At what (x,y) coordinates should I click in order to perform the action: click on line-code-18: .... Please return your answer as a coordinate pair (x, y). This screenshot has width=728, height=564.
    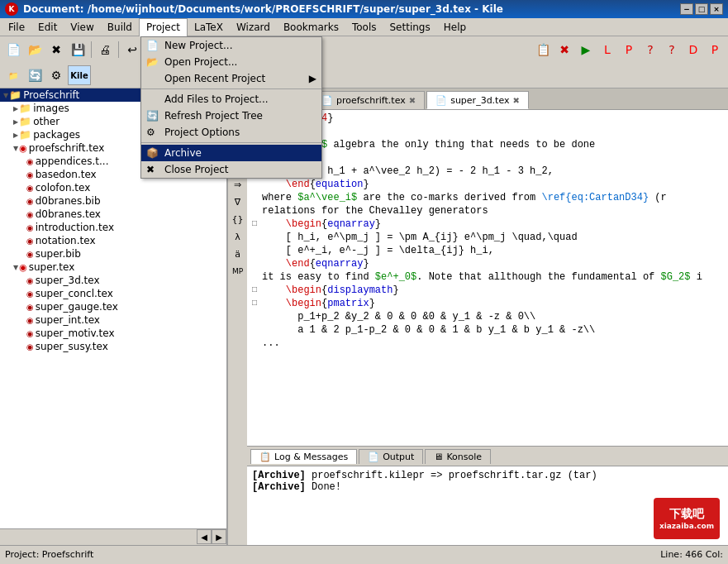
    Looking at the image, I should click on (493, 343).